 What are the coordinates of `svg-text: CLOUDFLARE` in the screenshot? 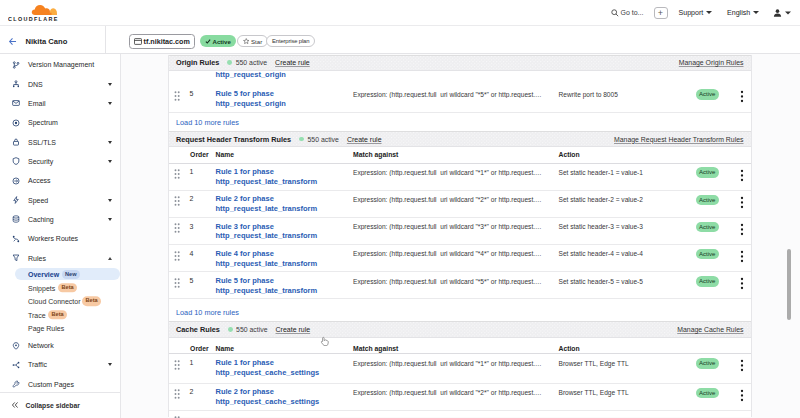 It's located at (34, 19).